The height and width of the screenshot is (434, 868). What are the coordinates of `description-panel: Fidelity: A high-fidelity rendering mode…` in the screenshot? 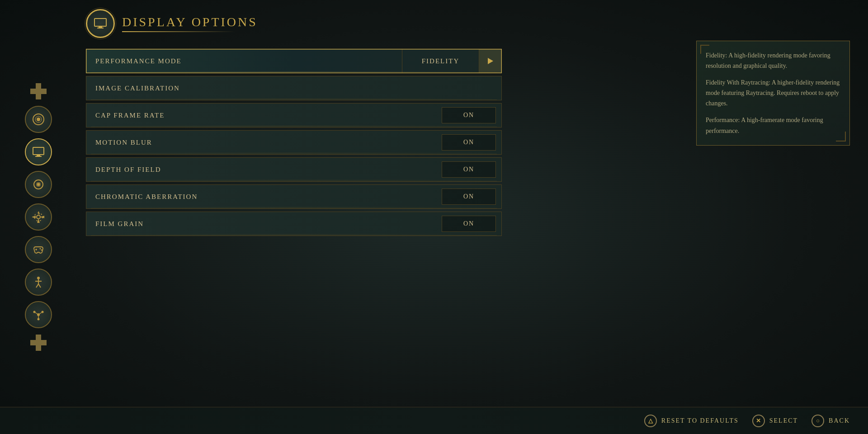 It's located at (773, 93).